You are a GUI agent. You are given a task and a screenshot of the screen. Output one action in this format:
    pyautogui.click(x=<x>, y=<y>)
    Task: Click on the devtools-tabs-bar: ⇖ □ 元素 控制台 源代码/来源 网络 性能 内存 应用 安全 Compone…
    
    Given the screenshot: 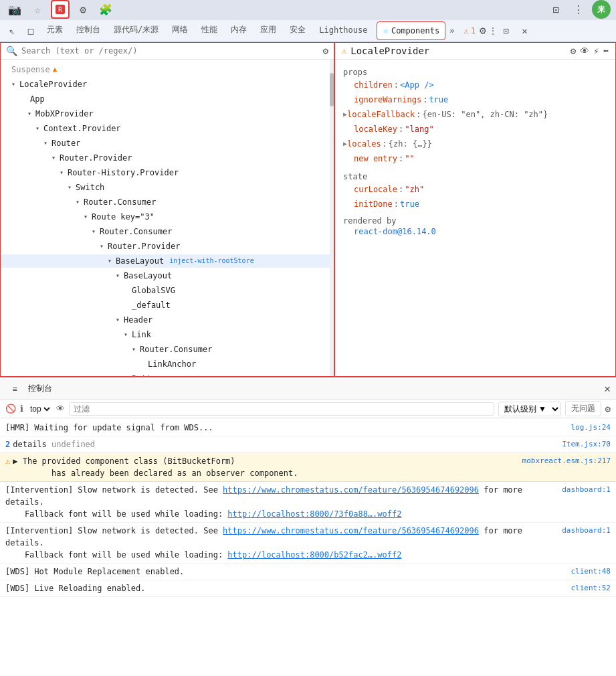 What is the action you would take?
    pyautogui.click(x=308, y=31)
    